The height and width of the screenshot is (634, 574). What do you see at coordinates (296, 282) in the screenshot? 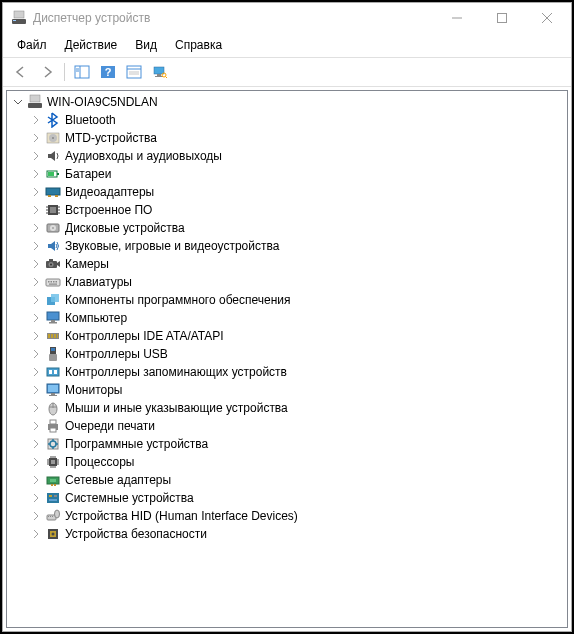
I see `tree-row: Клавиатуры` at bounding box center [296, 282].